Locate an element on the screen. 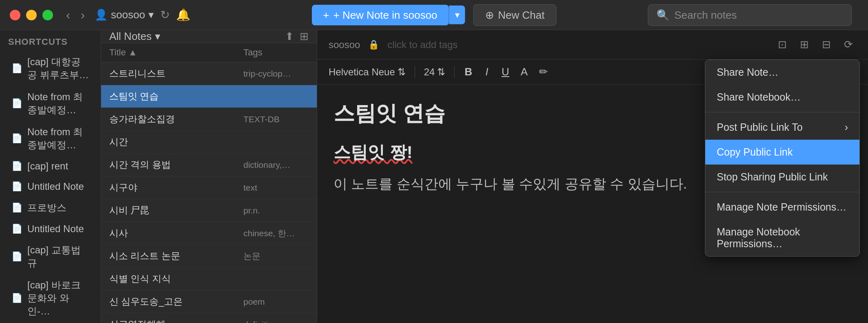 The height and width of the screenshot is (323, 868). lock-icon: 🔒 is located at coordinates (373, 45).